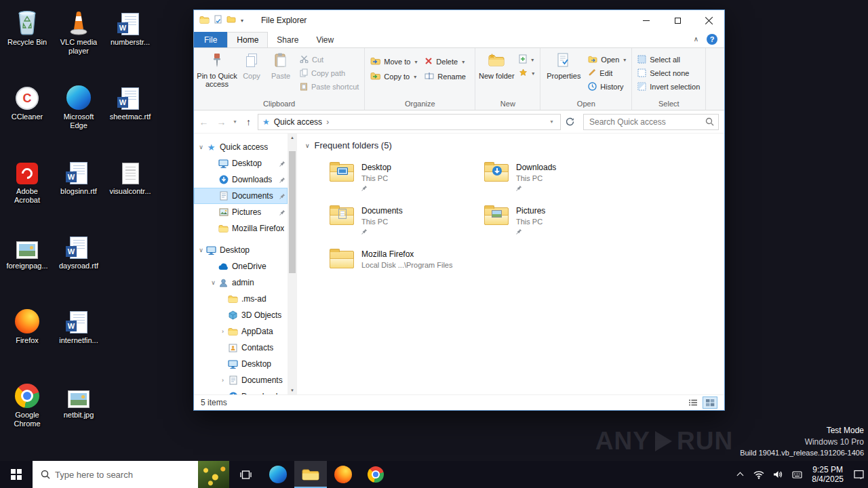  What do you see at coordinates (311, 474) in the screenshot?
I see `taskbar-file-explorer-button` at bounding box center [311, 474].